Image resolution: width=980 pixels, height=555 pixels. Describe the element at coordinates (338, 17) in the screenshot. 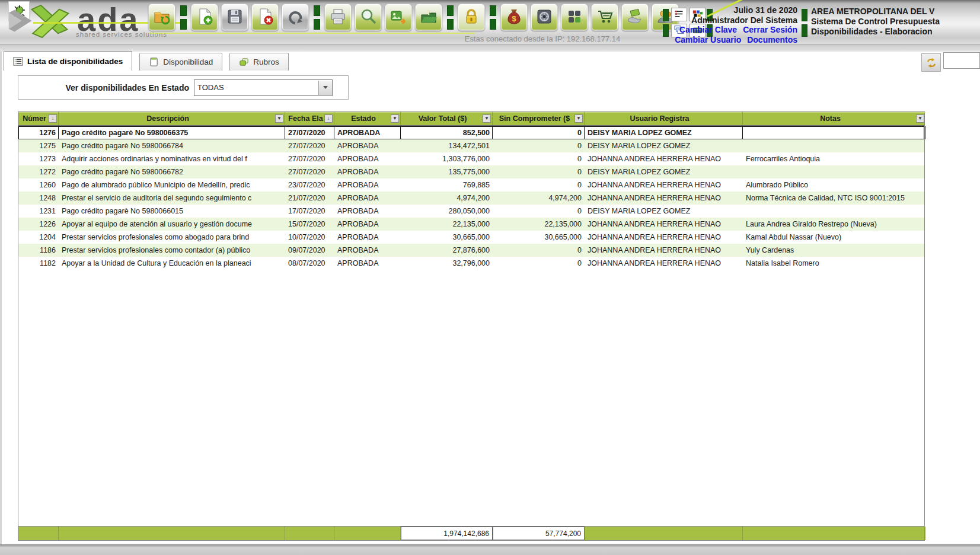

I see `print-button` at that location.